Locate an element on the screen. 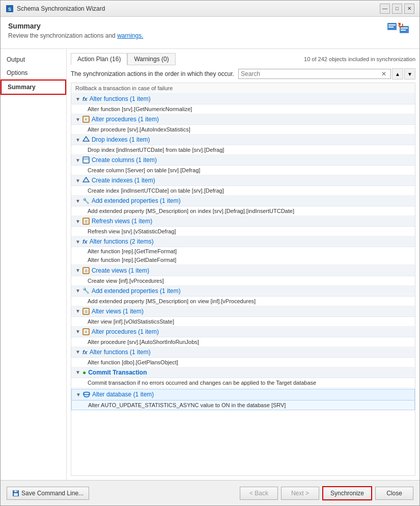 The height and width of the screenshot is (506, 420). header: Summary Review the synchronization actio… is located at coordinates (210, 33).